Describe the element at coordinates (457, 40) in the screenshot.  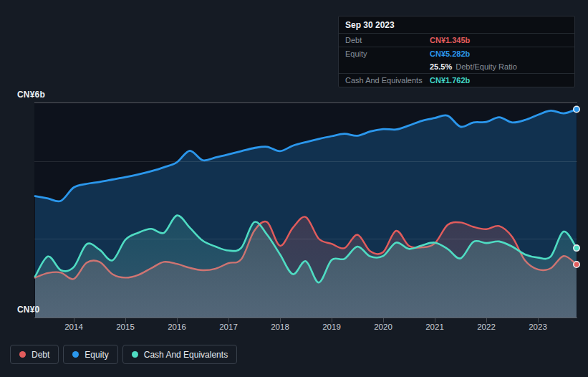
I see `tooltip-debt-row: Debt CN¥1.345b` at that location.